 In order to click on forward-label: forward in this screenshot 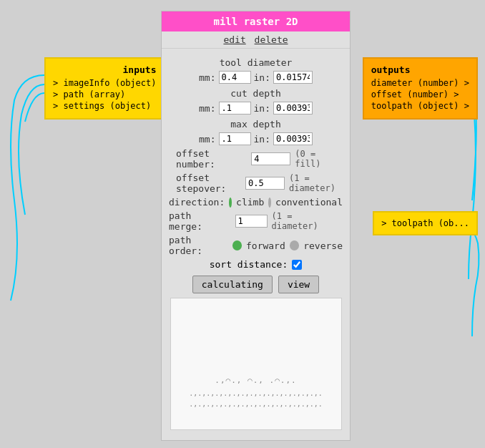, I will do `click(266, 246)`.